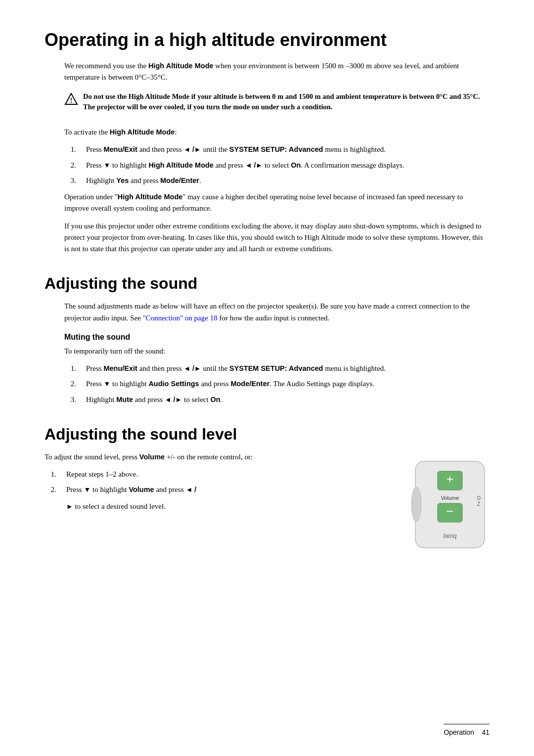  I want to click on activate-label: To activate the High Altitude Mode:, so click(277, 133).